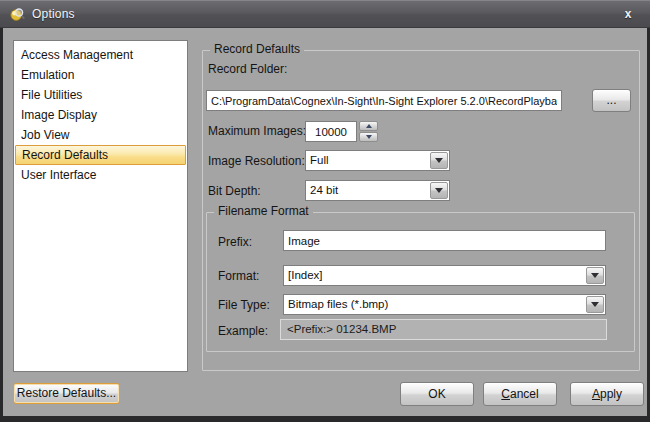  I want to click on file-type-select: Bitmap files (*.bmp), so click(444, 304).